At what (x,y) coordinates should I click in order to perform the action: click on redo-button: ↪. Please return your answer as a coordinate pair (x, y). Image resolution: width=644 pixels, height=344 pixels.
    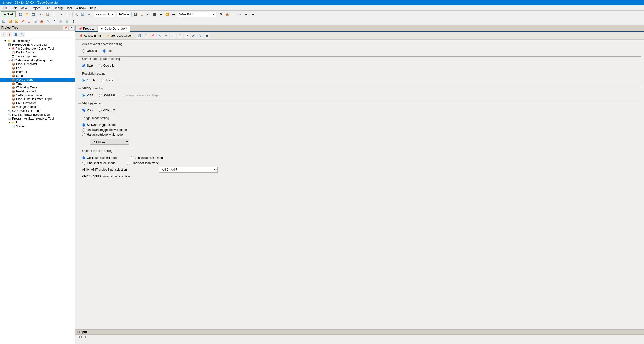
    Looking at the image, I should click on (68, 14).